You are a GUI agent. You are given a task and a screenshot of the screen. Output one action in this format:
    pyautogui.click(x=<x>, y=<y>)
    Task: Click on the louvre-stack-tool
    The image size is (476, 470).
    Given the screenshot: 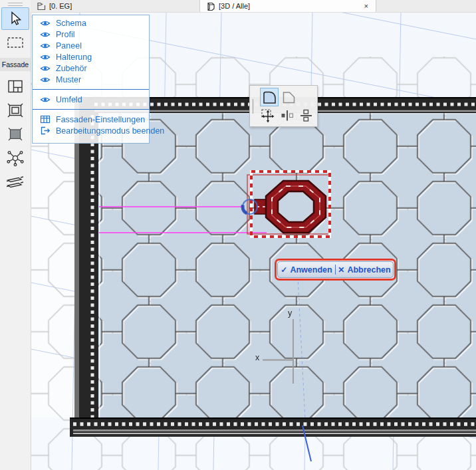 What is the action you would take?
    pyautogui.click(x=15, y=182)
    